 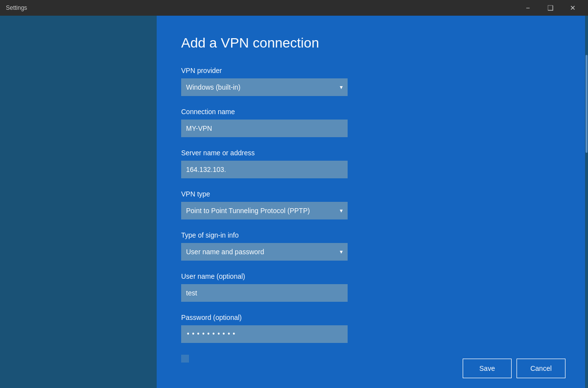 I want to click on vpn-provider-select-wrapper: Windows (built-in) ▾, so click(x=264, y=87).